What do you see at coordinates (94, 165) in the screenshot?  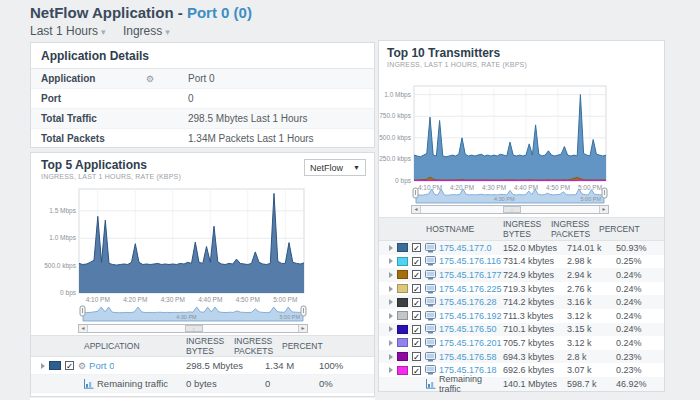 I see `panel-title: Top 5 Applications` at bounding box center [94, 165].